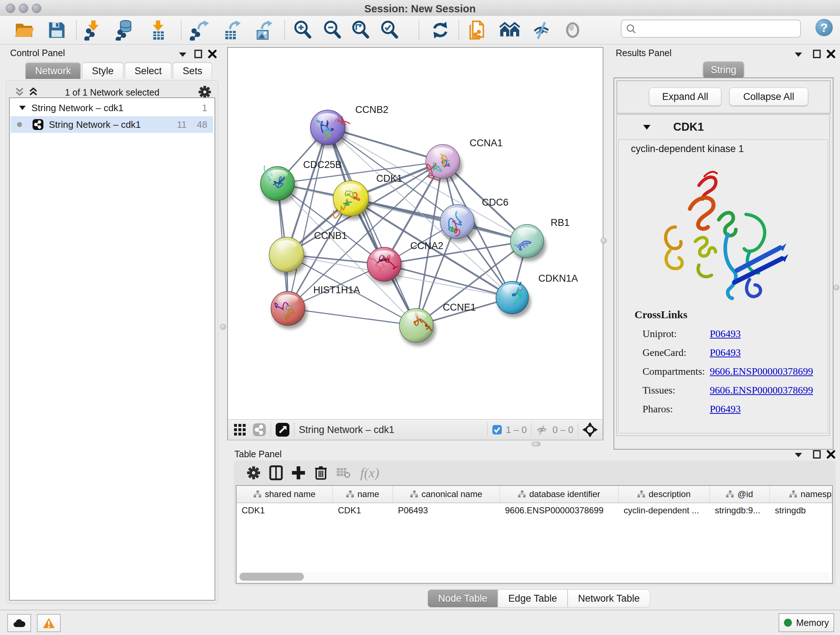 This screenshot has height=635, width=840. I want to click on control-panel-close-icon, so click(213, 54).